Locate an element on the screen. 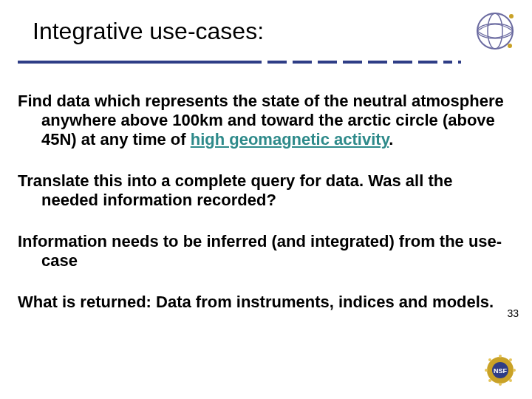  p1-suffix: . is located at coordinates (391, 139).